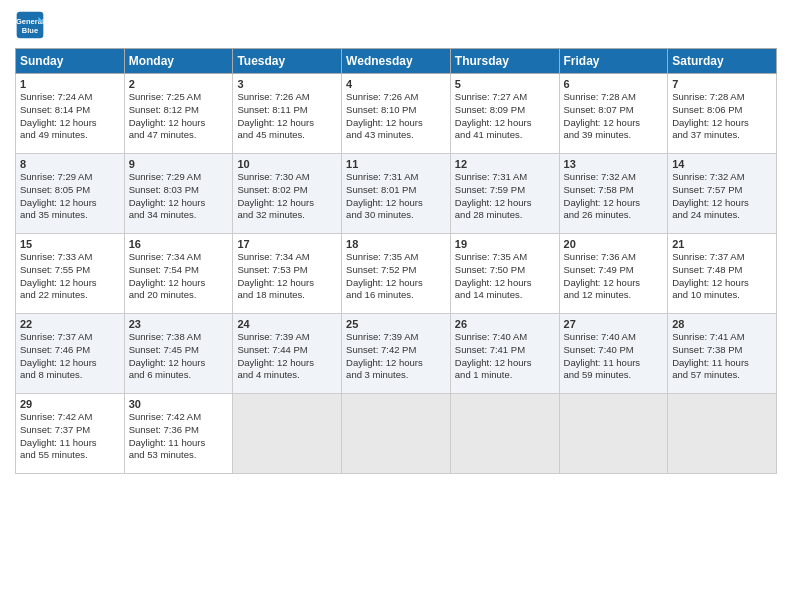  Describe the element at coordinates (70, 434) in the screenshot. I see `calendar-cell: 29Sunrise: 7:42 AMSunset: 7:37 PMDayligh…` at that location.